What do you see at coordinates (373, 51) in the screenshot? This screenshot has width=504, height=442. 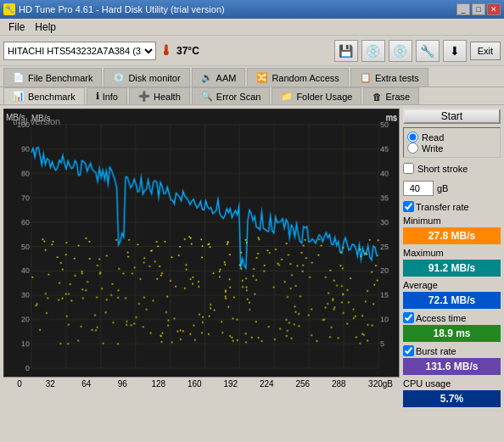 I see `toolbar-btn-2: 💿` at bounding box center [373, 51].